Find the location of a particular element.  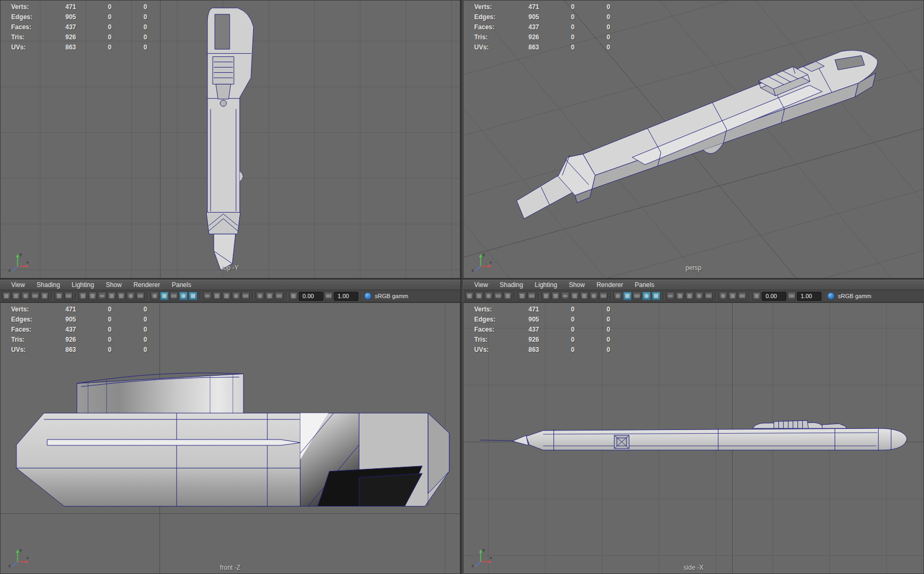

hud-label: Faces: is located at coordinates (501, 330).